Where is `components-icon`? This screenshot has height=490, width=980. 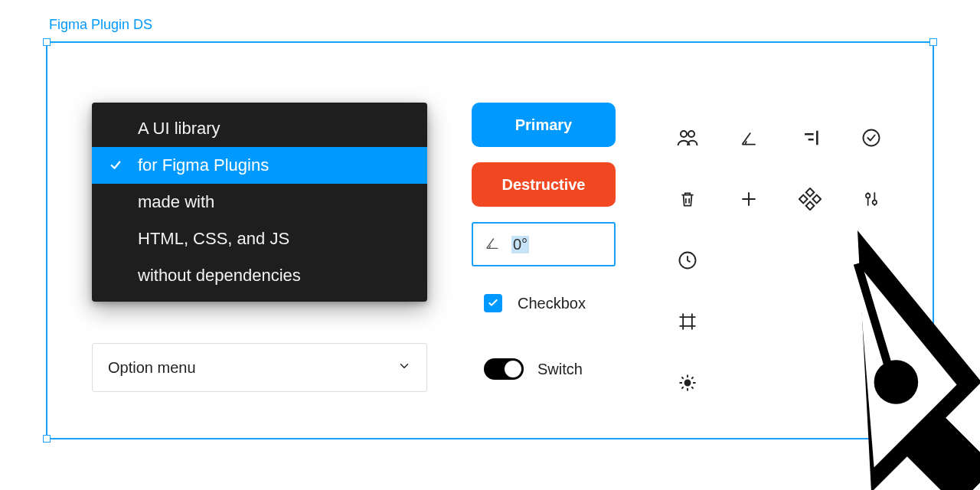
components-icon is located at coordinates (810, 199).